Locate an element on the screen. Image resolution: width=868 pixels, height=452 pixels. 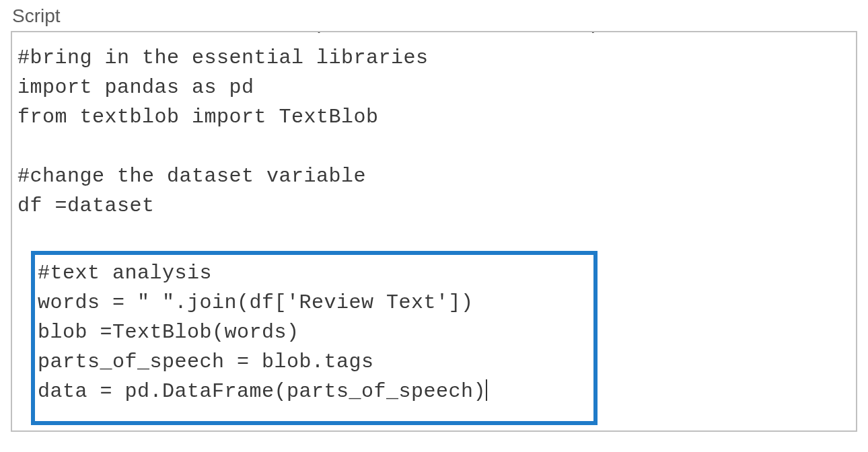
code-line: parts_of_speech = blob.tags is located at coordinates (206, 362).